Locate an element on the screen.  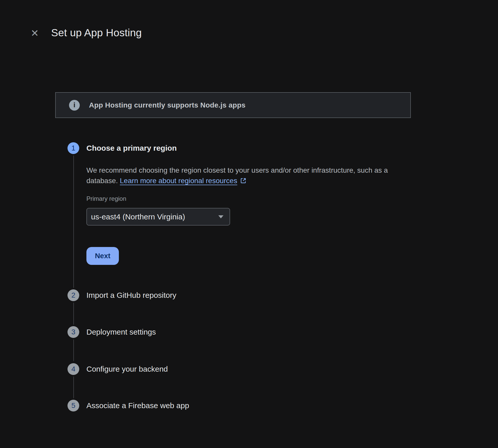
step-indicator-2: 2 is located at coordinates (73, 295).